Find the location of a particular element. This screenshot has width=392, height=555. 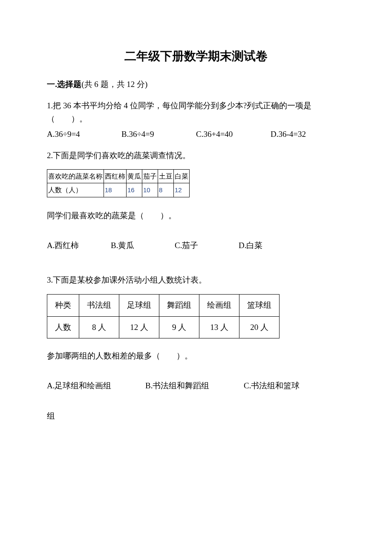

option-b: B.36÷4=9 is located at coordinates (159, 134).